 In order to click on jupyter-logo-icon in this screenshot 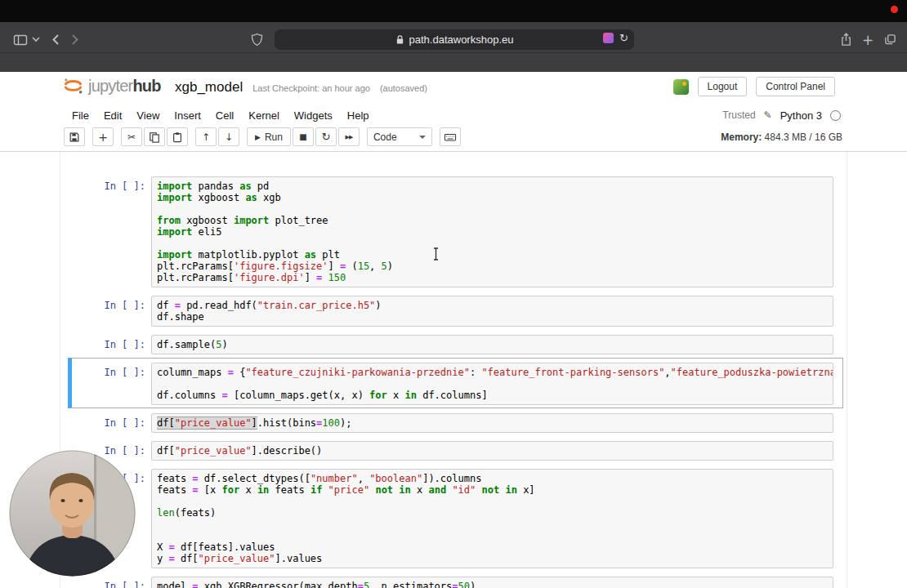, I will do `click(74, 86)`.